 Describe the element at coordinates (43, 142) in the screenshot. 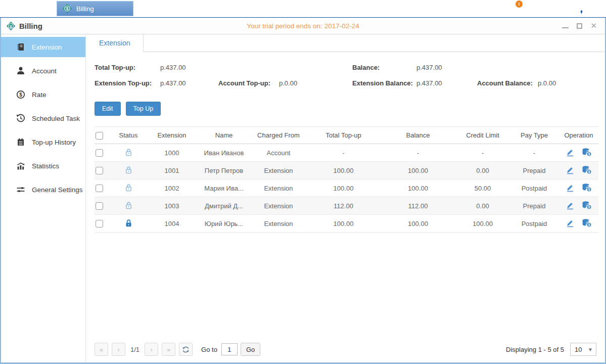

I see `sidebar-item-top-up-history: Top-up History` at that location.